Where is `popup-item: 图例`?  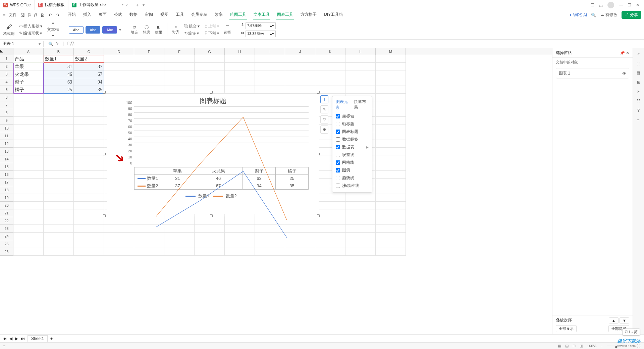 popup-item: 图例 is located at coordinates (352, 170).